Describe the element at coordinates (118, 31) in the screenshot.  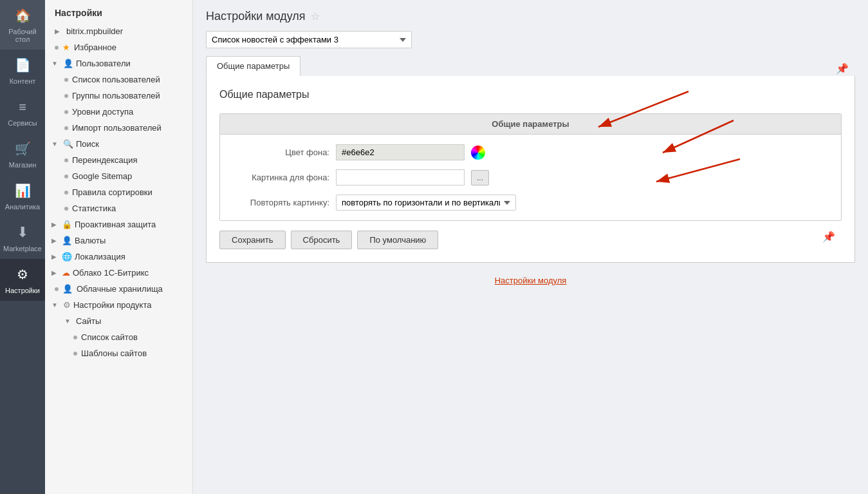
I see `sidebar-item-bitrix: ▶ bitrix.mpbuilder` at that location.